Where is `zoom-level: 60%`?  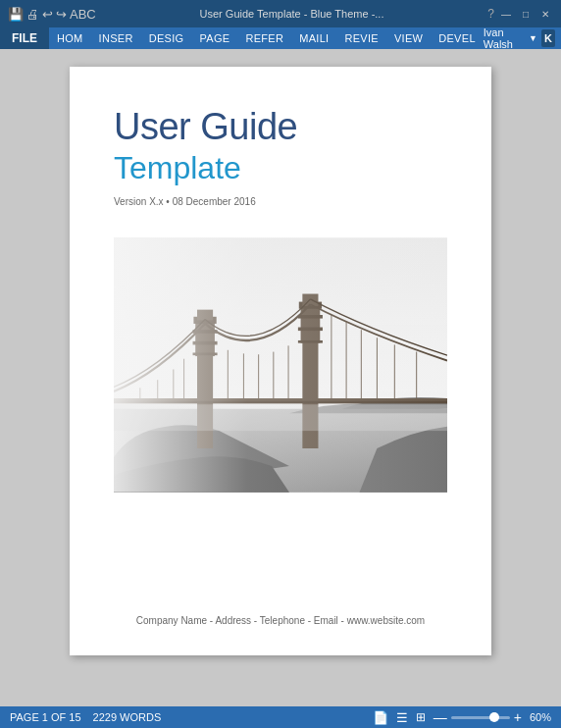
zoom-level: 60% is located at coordinates (540, 717).